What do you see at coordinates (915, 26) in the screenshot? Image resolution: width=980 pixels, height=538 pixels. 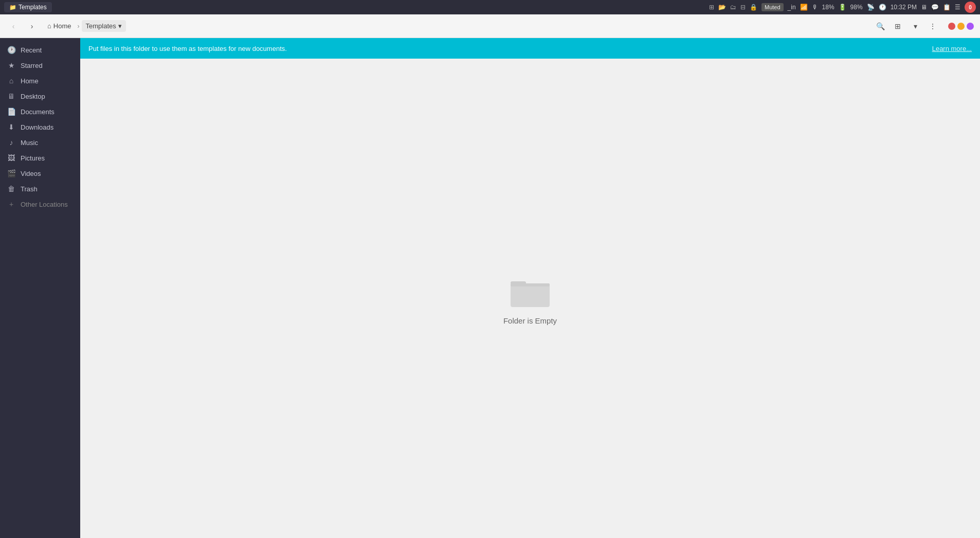 I see `view-dropdown-icon: ▾` at bounding box center [915, 26].